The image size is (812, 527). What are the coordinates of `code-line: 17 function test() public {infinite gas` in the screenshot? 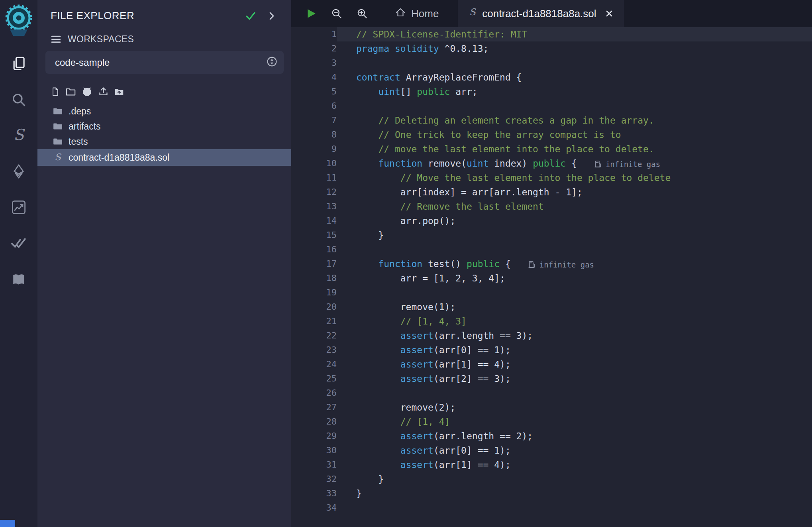 It's located at (551, 264).